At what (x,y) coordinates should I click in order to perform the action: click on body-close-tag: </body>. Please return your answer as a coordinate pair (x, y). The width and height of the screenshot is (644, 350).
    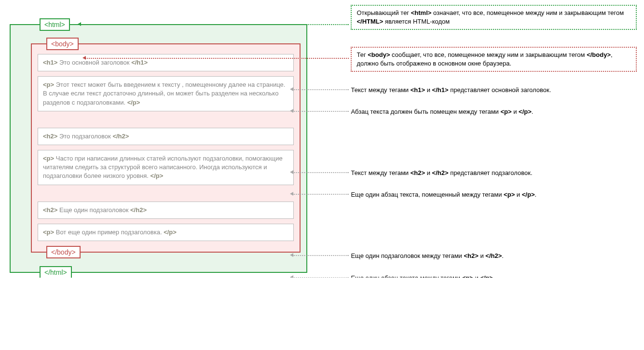
    Looking at the image, I should click on (64, 252).